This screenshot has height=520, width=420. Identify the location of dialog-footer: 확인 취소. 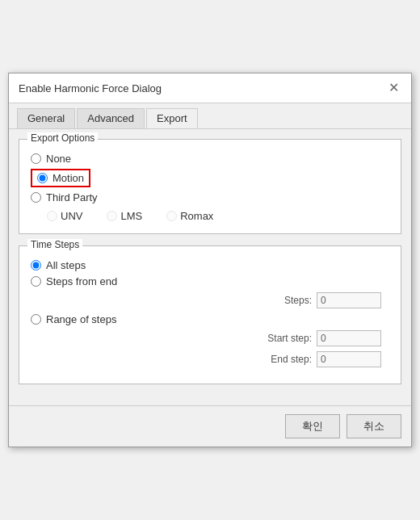
(210, 426).